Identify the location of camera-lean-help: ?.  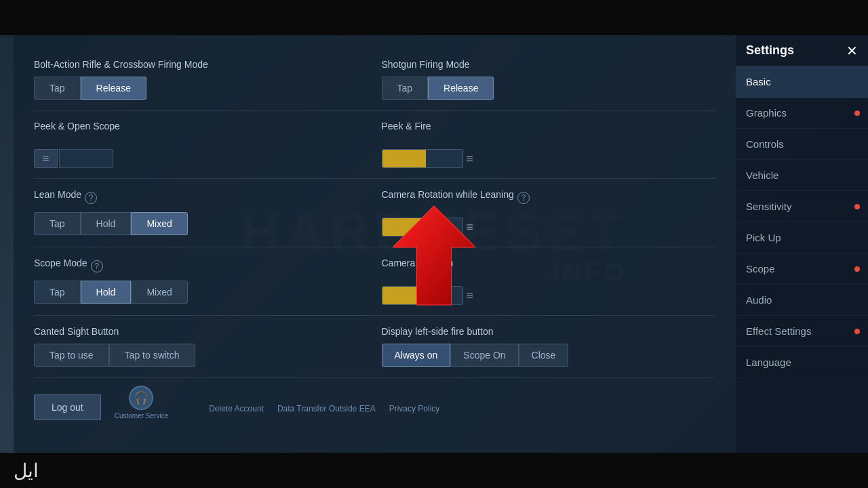
(524, 198).